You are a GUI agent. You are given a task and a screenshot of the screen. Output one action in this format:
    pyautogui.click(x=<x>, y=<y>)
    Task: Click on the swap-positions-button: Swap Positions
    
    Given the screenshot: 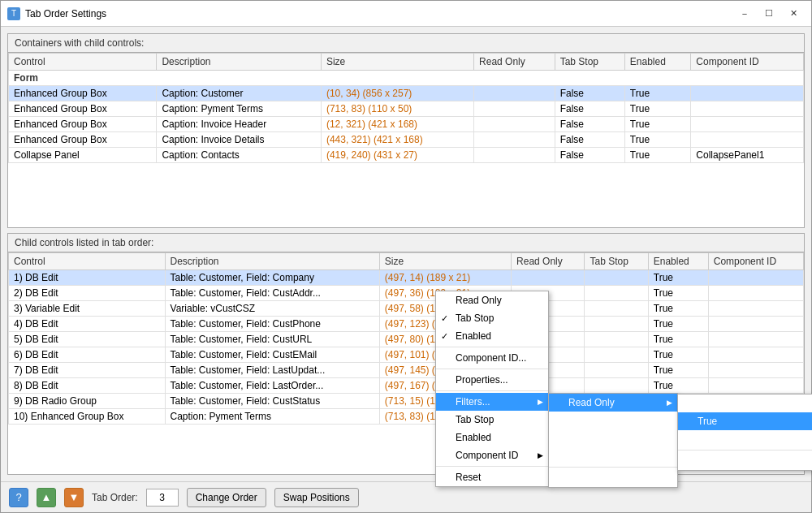 What is the action you would take?
    pyautogui.click(x=317, y=498)
    